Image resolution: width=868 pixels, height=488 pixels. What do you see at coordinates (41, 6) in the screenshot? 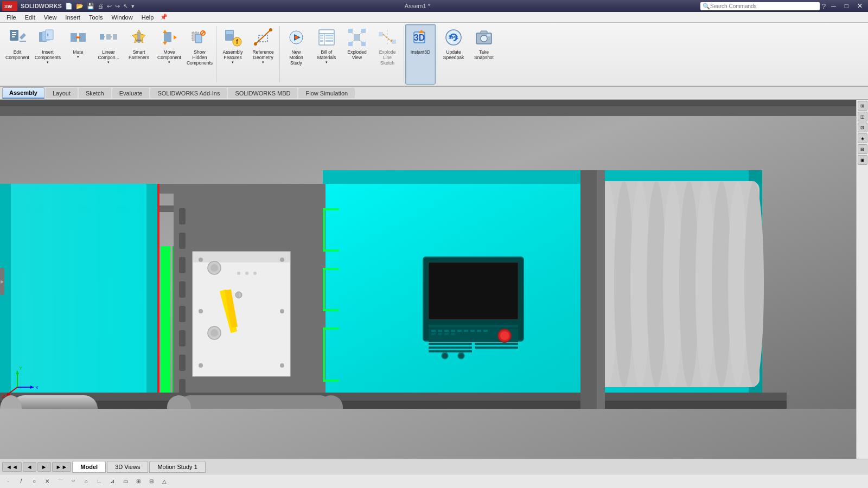
I see `app-name: SOLIDWORKS` at bounding box center [41, 6].